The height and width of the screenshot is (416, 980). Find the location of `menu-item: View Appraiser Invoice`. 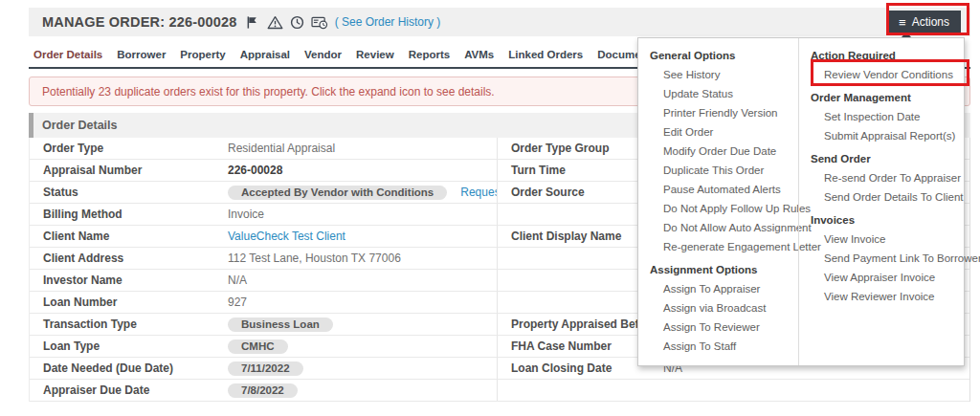

menu-item: View Appraiser Invoice is located at coordinates (881, 277).